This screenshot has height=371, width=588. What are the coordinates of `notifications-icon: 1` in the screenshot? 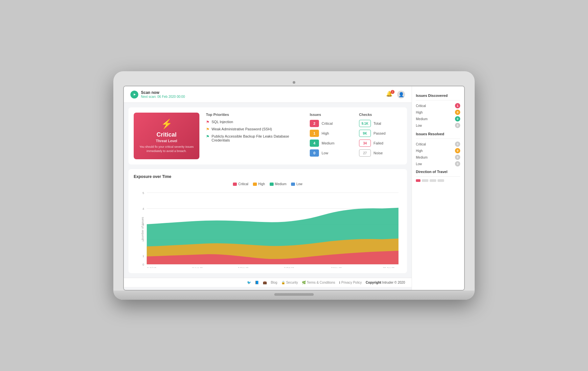 It's located at (390, 95).